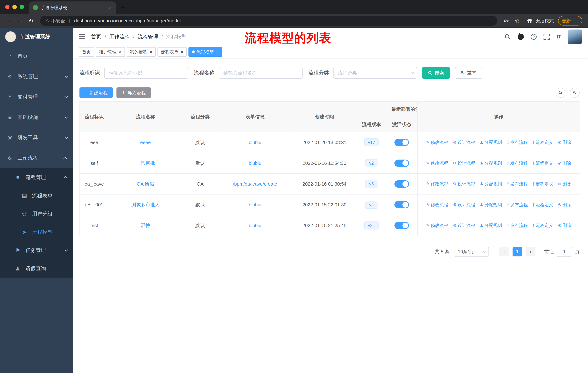 The width and height of the screenshot is (588, 373). What do you see at coordinates (521, 37) in the screenshot?
I see `github-icon` at bounding box center [521, 37].